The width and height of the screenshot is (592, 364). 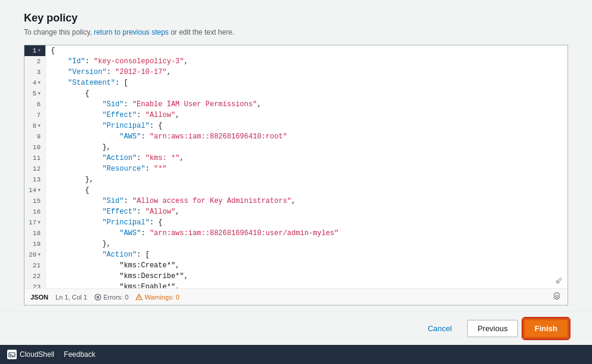 What do you see at coordinates (296, 255) in the screenshot?
I see `table-row: 20▼ "Action": [` at bounding box center [296, 255].